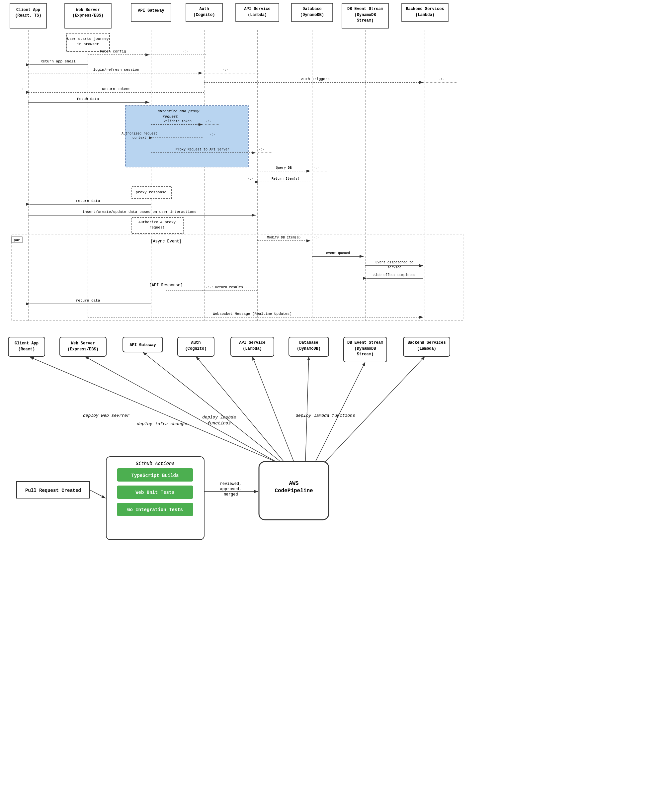 This screenshot has width=664, height=812. Describe the element at coordinates (312, 15) in the screenshot. I see `svg-text: (DynamoDB)` at that location.